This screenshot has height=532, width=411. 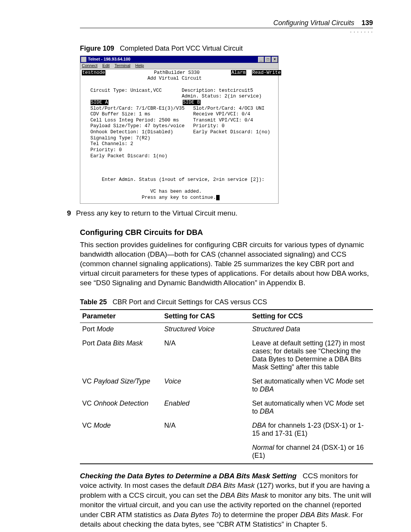 What do you see at coordinates (226, 232) in the screenshot?
I see `section-heading-cbr: Configuring CBR Circuits for DBA` at bounding box center [226, 232].